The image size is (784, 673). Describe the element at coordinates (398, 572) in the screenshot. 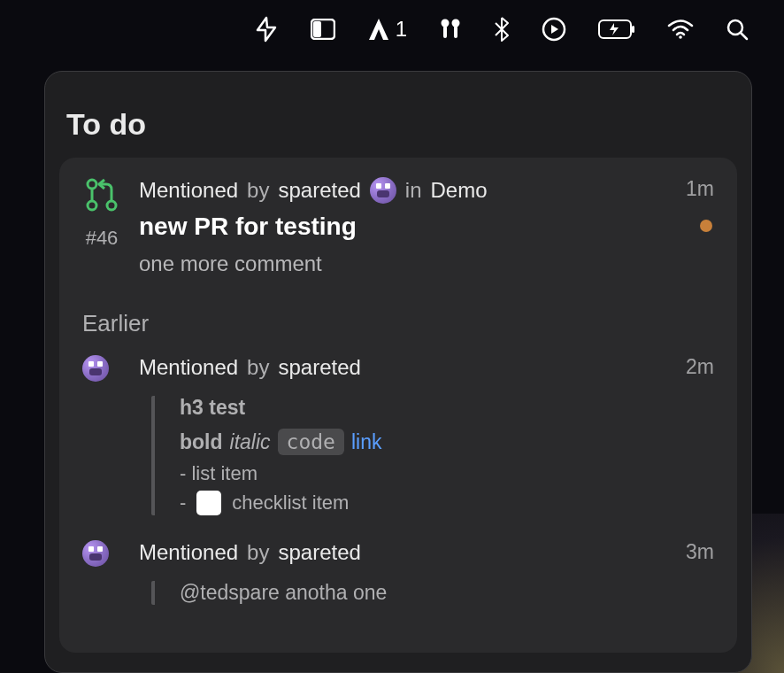

I see `earlier-item: Mentioned by spareted @tedspare anotha o…` at that location.